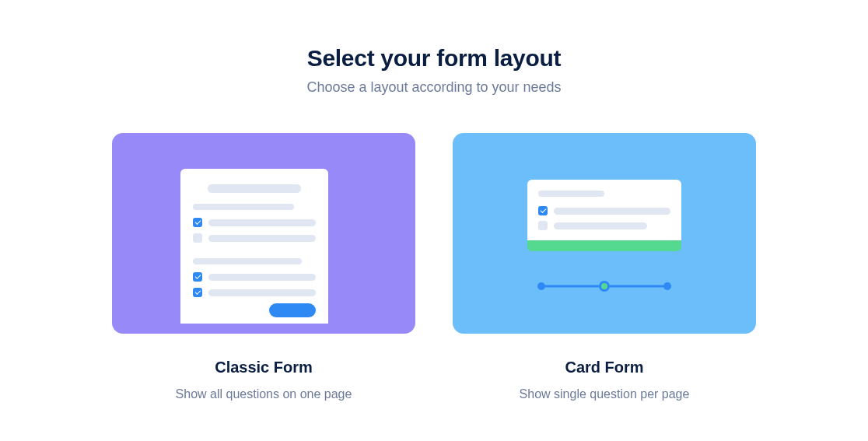 Image resolution: width=868 pixels, height=441 pixels. I want to click on classic-paper-icon, so click(254, 246).